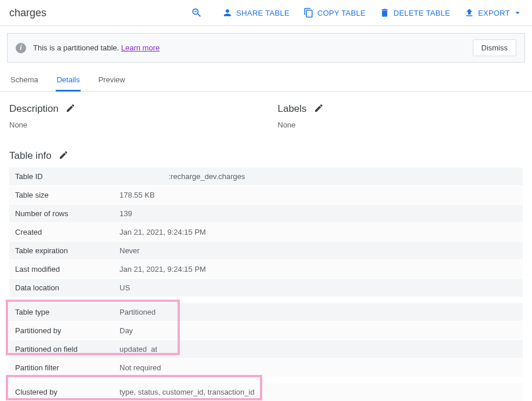 The width and height of the screenshot is (532, 401). I want to click on row-clustered-by: Clustered by type, status, customer_id, …, so click(266, 392).